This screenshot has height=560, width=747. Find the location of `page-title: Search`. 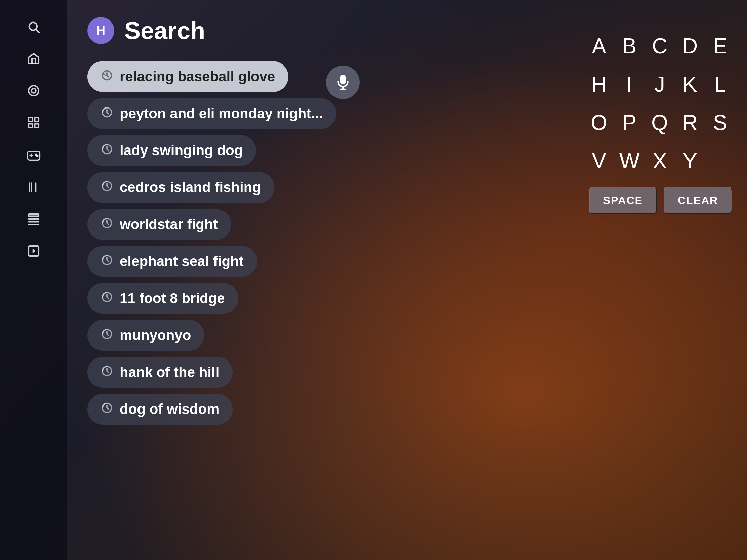

page-title: Search is located at coordinates (165, 30).